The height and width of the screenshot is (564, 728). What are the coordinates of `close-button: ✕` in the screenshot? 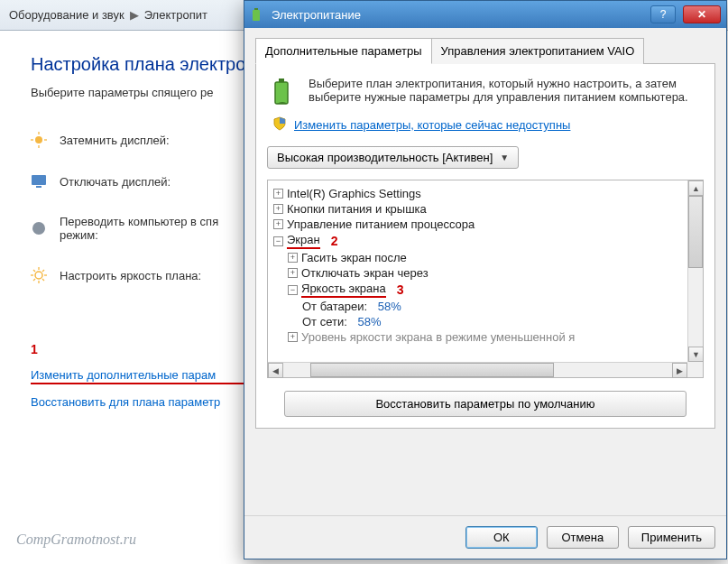 It's located at (702, 14).